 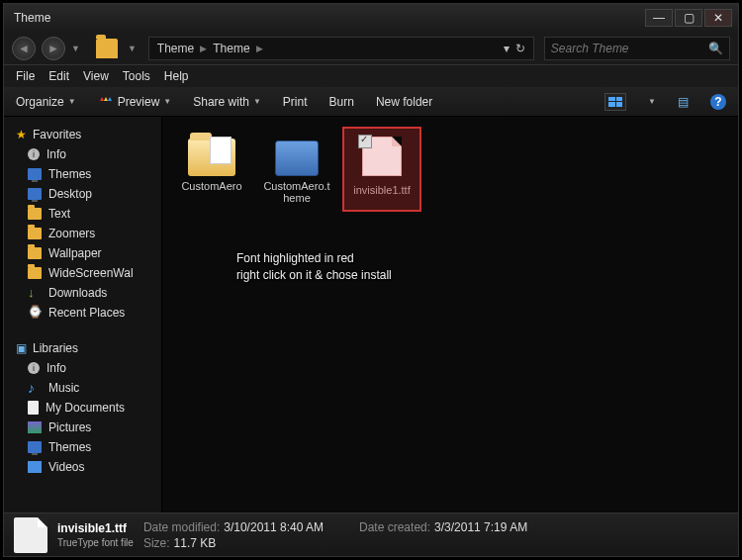 I want to click on sidebar-item-recent: Recent Places, so click(x=83, y=313).